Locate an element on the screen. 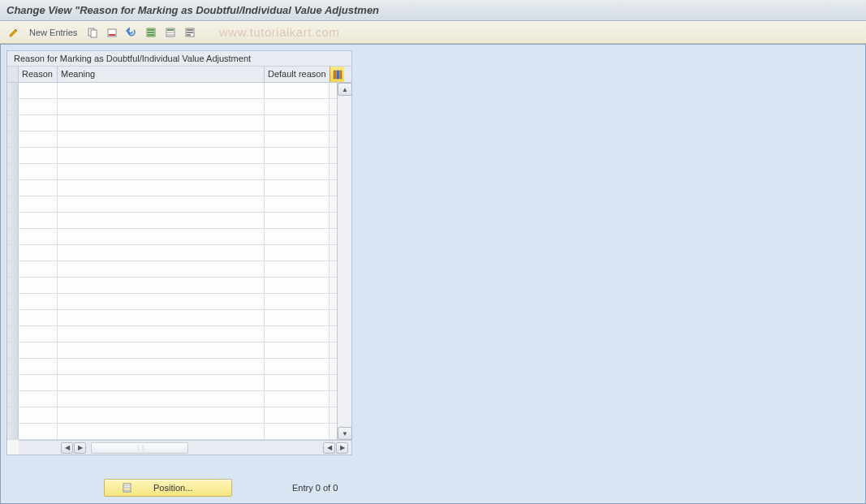 The width and height of the screenshot is (866, 504). deselect-all-icon is located at coordinates (170, 32).